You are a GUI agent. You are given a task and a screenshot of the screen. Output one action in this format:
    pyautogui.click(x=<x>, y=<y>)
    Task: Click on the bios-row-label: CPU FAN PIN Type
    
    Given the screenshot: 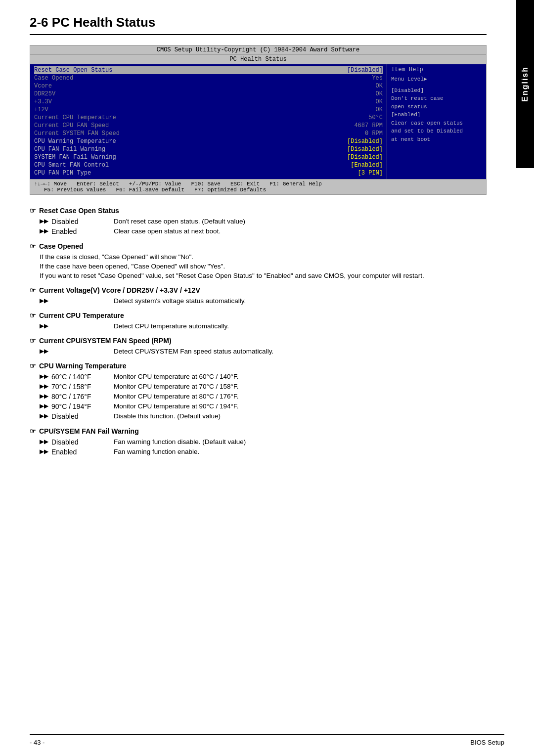 What is the action you would take?
    pyautogui.click(x=62, y=173)
    